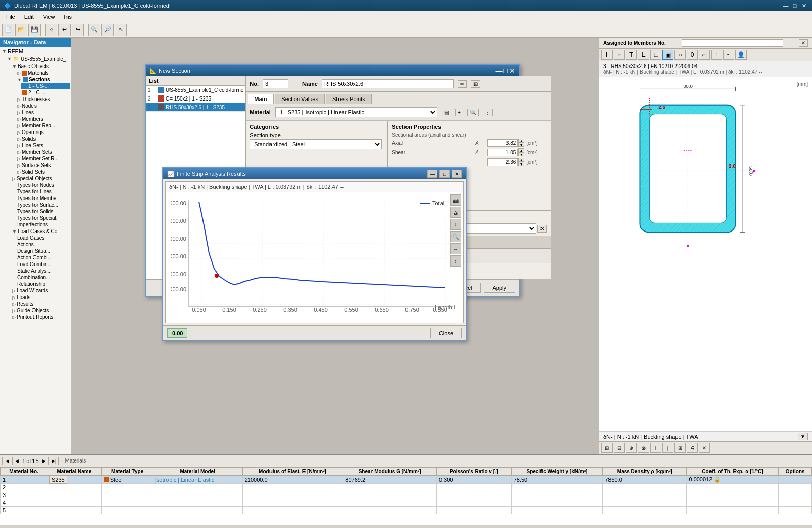 The width and height of the screenshot is (812, 528). Describe the element at coordinates (36, 51) in the screenshot. I see `nav-rfem: ▼ RFEM` at that location.